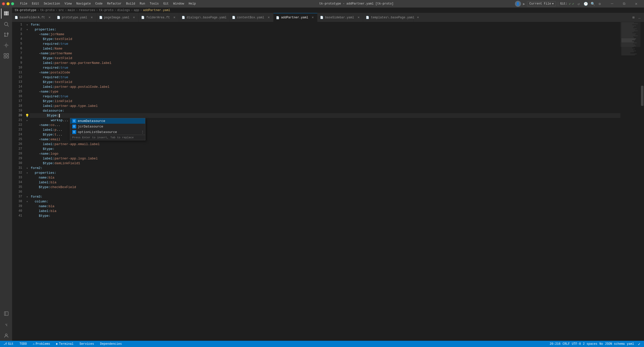 This screenshot has width=644, height=347. What do you see at coordinates (134, 18) in the screenshot?
I see `tab-close-pageimage: ×` at bounding box center [134, 18].